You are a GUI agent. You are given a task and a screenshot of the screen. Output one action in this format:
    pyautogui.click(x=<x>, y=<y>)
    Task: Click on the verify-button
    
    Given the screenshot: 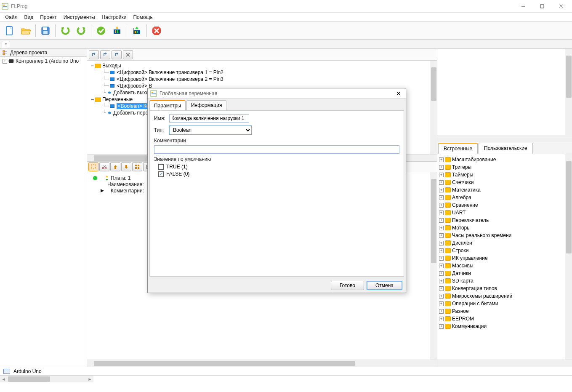 What is the action you would take?
    pyautogui.click(x=101, y=31)
    